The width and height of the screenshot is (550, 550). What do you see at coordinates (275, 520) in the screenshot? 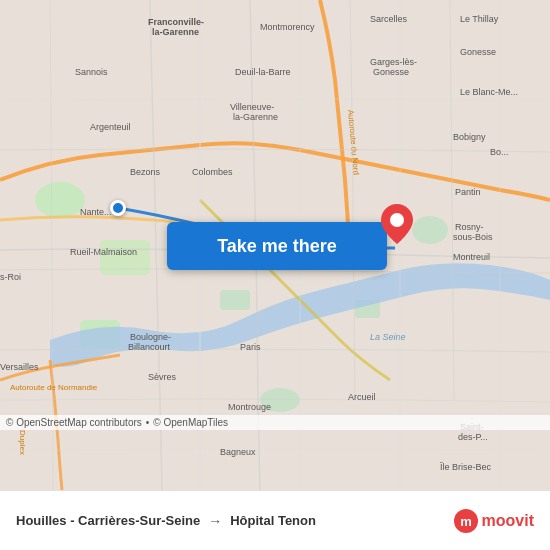
I see `bottom-bar: Houilles - Carrières-Sur-Seine → Hôpital…` at bounding box center [275, 520].